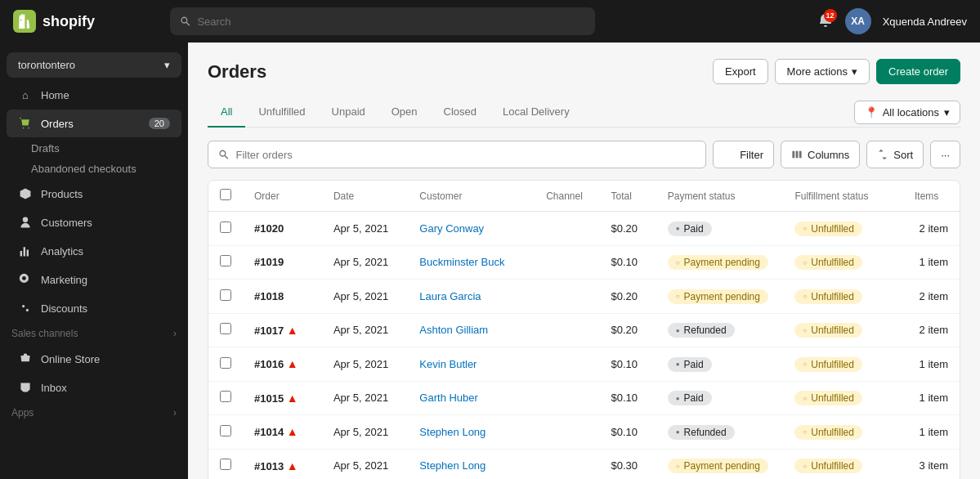 The image size is (980, 479). Describe the element at coordinates (62, 252) in the screenshot. I see `sidebar-item-label: Analytics` at that location.